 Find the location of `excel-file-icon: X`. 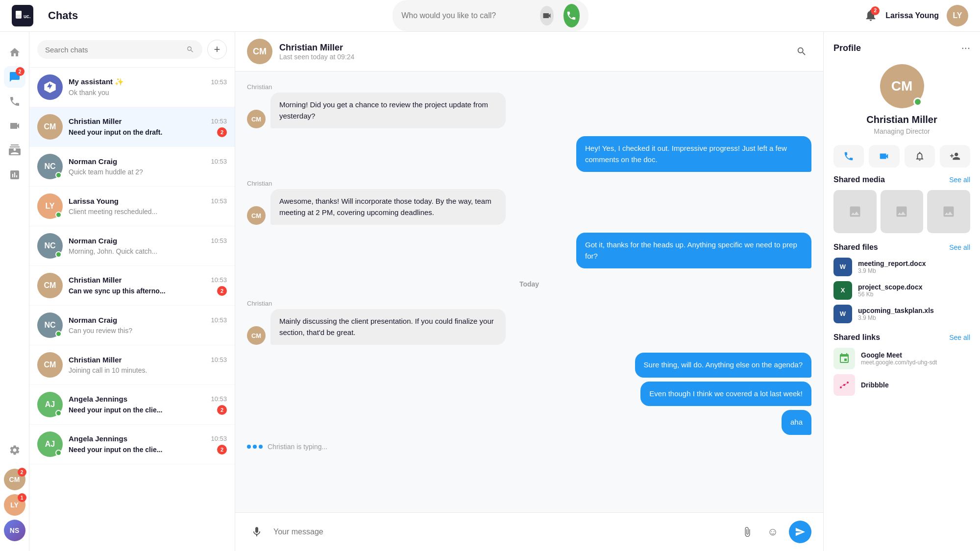

excel-file-icon: X is located at coordinates (843, 290).